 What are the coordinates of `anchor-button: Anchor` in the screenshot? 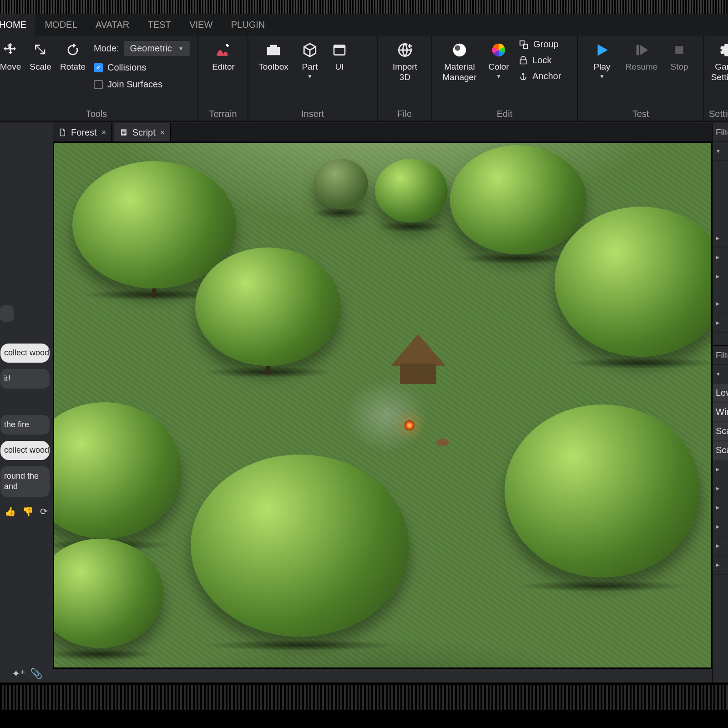 It's located at (540, 76).